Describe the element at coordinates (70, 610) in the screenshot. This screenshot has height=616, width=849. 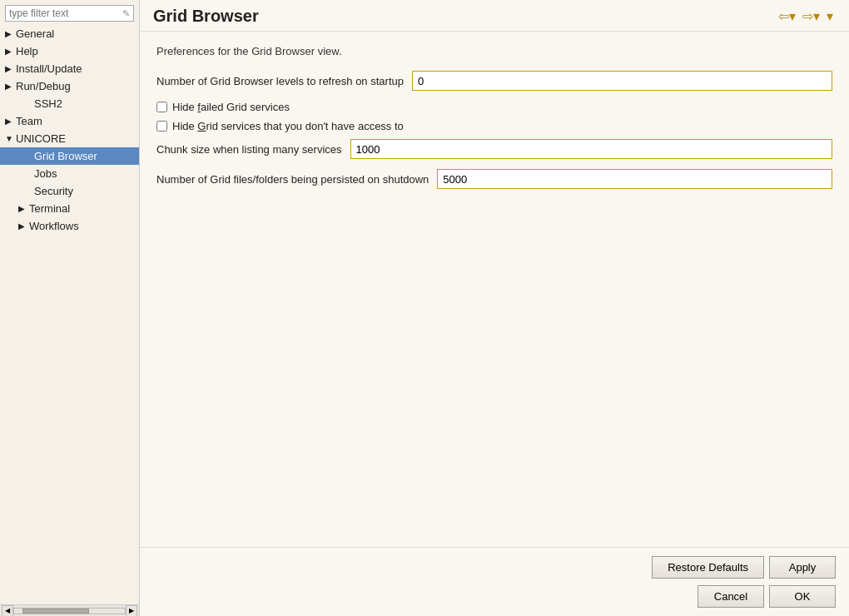
I see `sidebar-scrollbar: ◀ ▶` at that location.